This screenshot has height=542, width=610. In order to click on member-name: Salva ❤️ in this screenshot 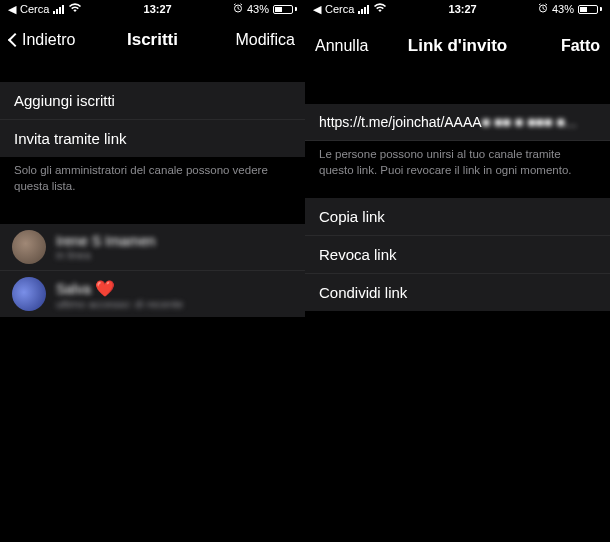, I will do `click(120, 288)`.